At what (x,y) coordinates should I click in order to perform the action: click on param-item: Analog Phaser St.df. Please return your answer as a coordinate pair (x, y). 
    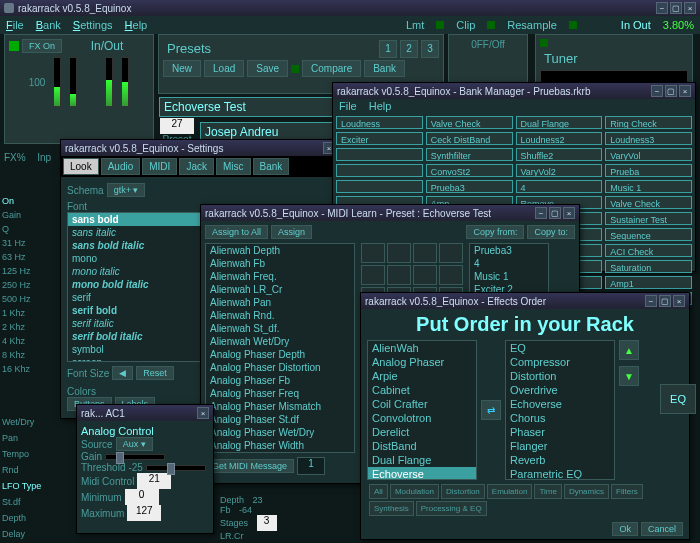
    Looking at the image, I should click on (280, 420).